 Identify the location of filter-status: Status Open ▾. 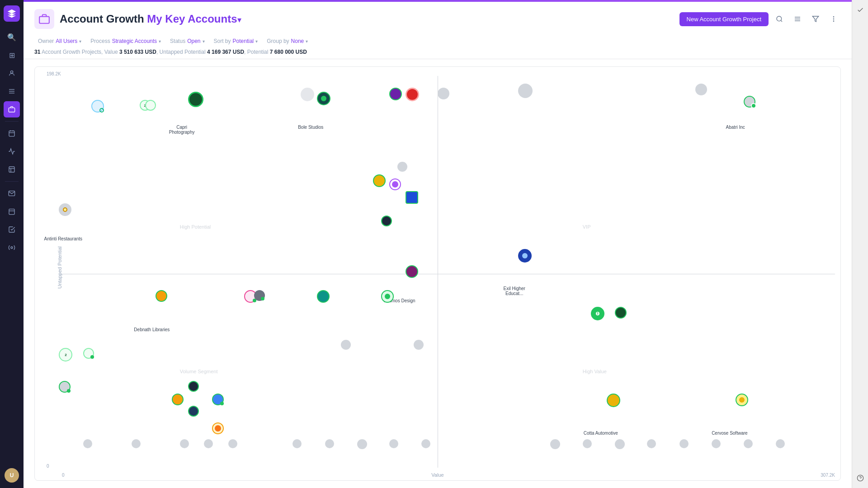
(187, 41).